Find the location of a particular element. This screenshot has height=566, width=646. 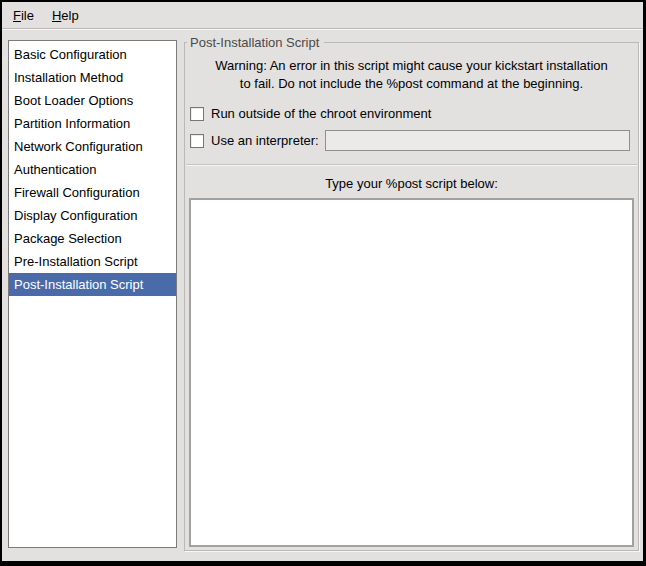

separator is located at coordinates (412, 165).